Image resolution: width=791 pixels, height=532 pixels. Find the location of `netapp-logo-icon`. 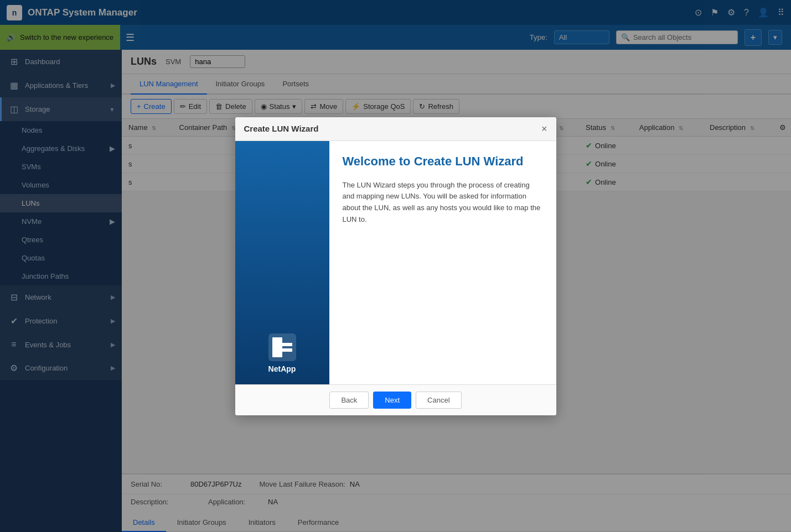

netapp-logo-icon is located at coordinates (282, 347).